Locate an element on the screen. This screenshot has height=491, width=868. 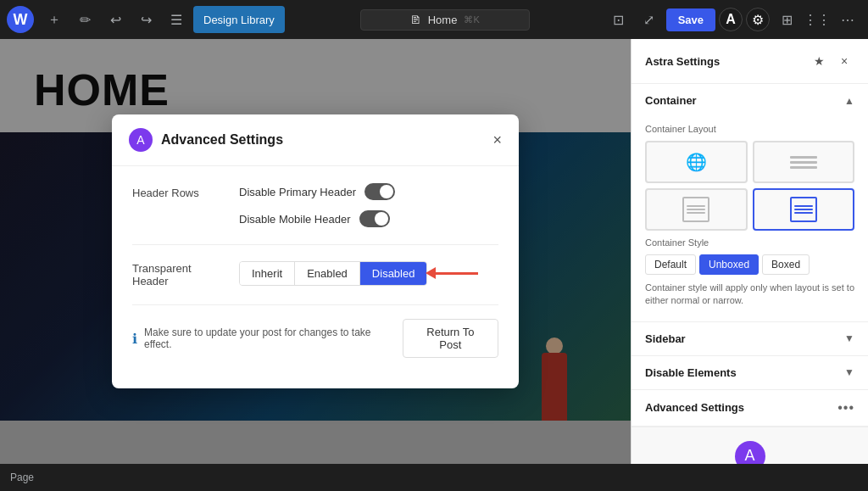
bottom-bar: Page is located at coordinates (434, 477).